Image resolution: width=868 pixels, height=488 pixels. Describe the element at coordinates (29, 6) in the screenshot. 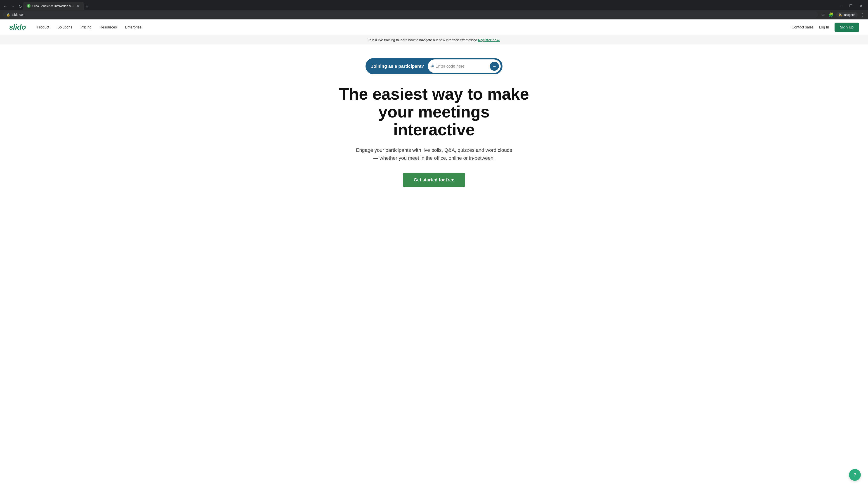

I see `tab-favicon: s` at that location.